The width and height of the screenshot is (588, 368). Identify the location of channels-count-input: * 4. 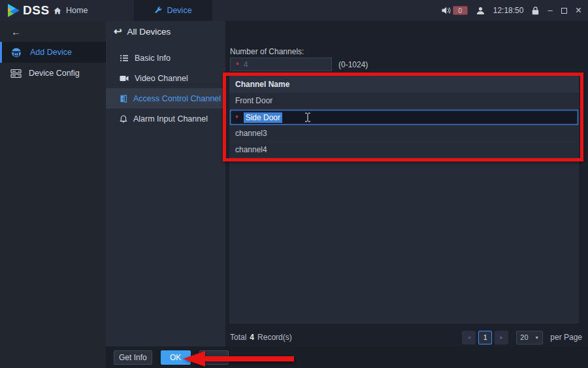
(281, 64).